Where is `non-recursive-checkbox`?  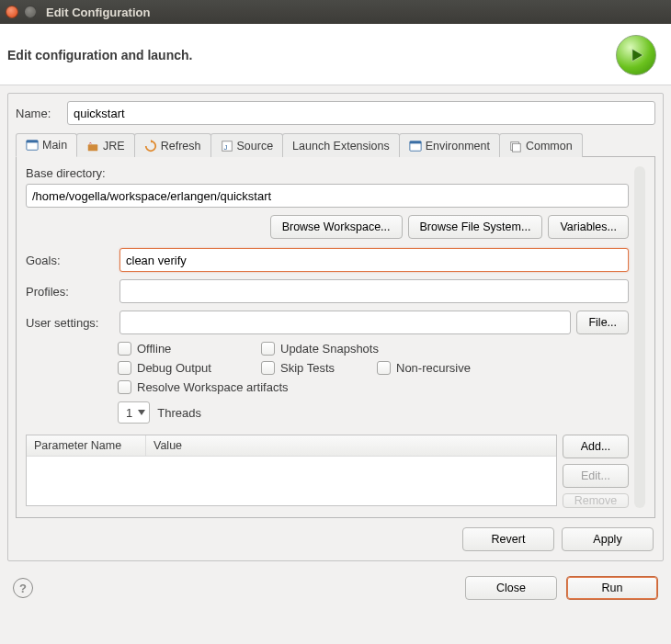
non-recursive-checkbox is located at coordinates (384, 367).